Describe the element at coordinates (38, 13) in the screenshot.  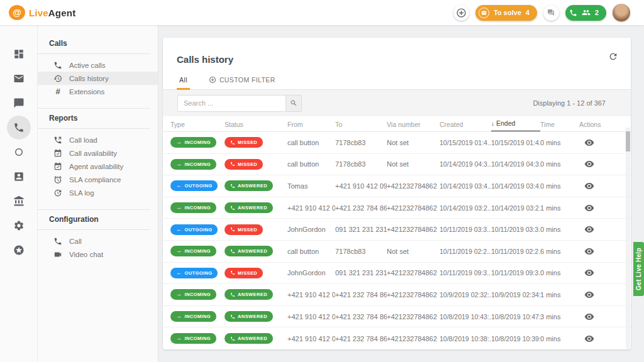
I see `app-logo: @ LiveAgent` at that location.